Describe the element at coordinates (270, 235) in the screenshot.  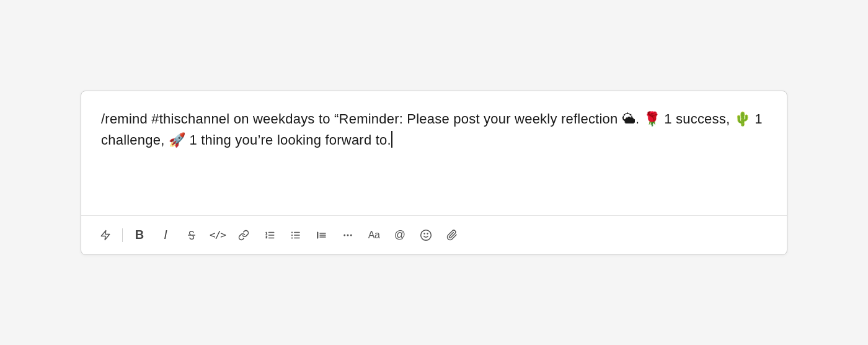
I see `numbered-list-button` at that location.